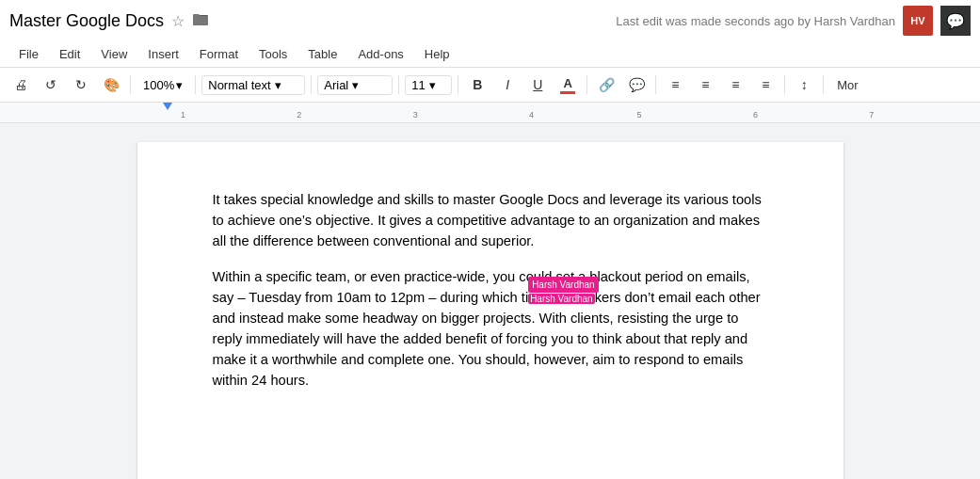  Describe the element at coordinates (168, 106) in the screenshot. I see `ruler-marker-left` at that location.